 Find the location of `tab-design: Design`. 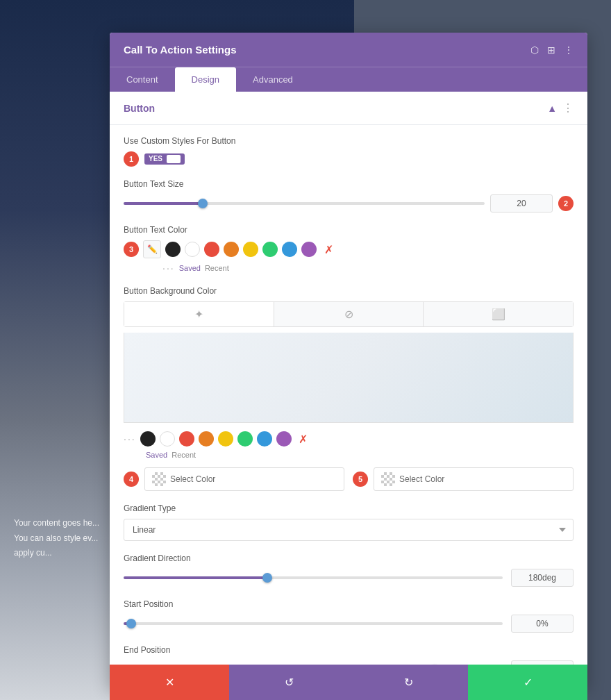

tab-design: Design is located at coordinates (206, 79).